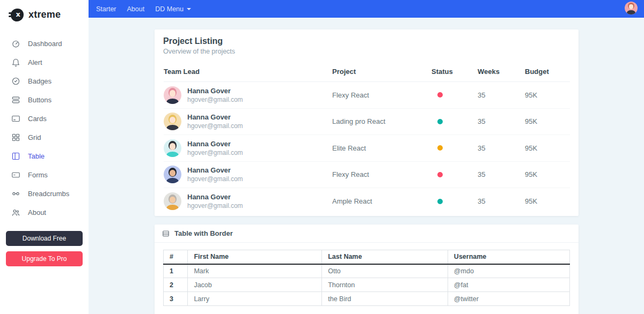 The image size is (644, 314). I want to click on logo-text: xtreme, so click(45, 15).